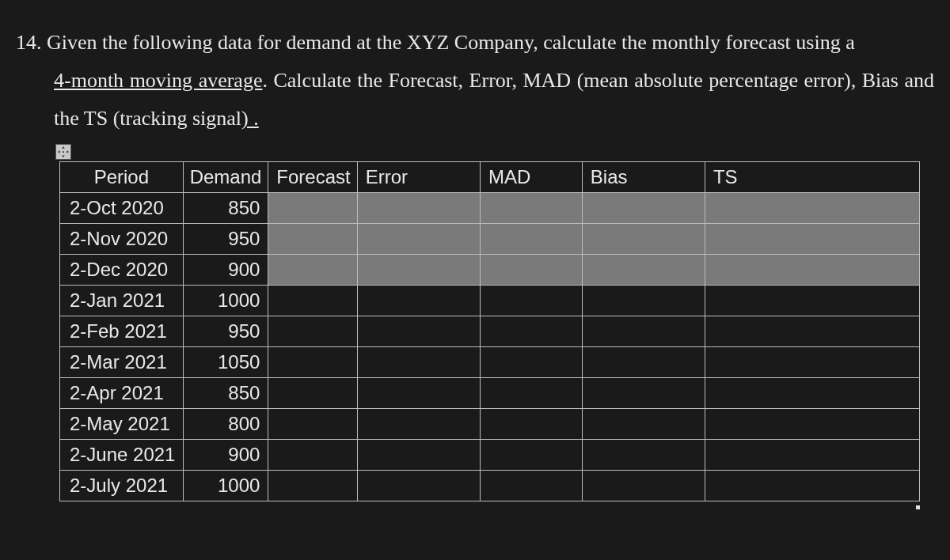  I want to click on cell-period: 2-June 2021, so click(122, 456).